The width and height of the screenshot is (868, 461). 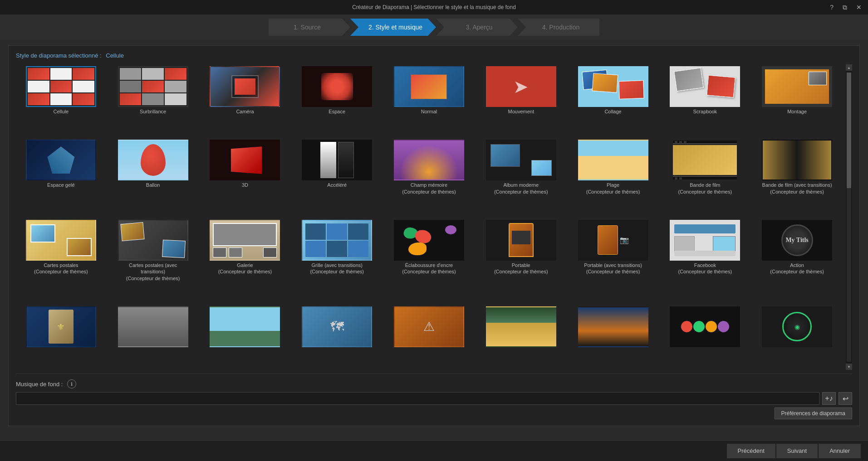 I want to click on wizard-step-source: 1. Source, so click(x=309, y=27).